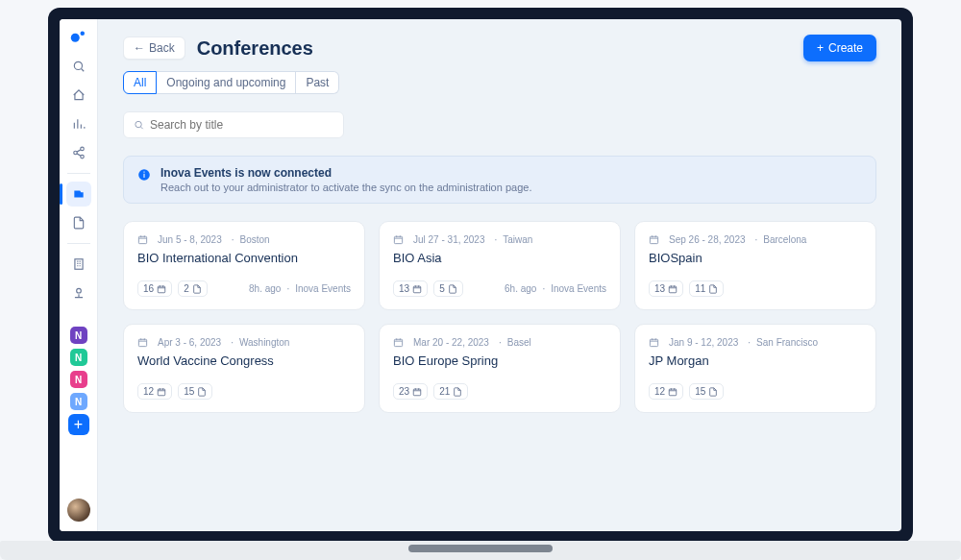 The height and width of the screenshot is (560, 961). I want to click on sidebar-search, so click(79, 66).